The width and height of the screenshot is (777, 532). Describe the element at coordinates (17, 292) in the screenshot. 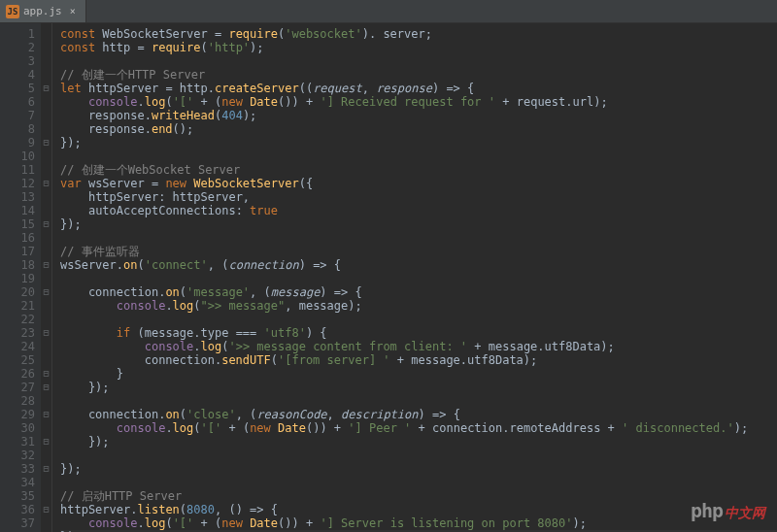

I see `line-number: 20` at that location.